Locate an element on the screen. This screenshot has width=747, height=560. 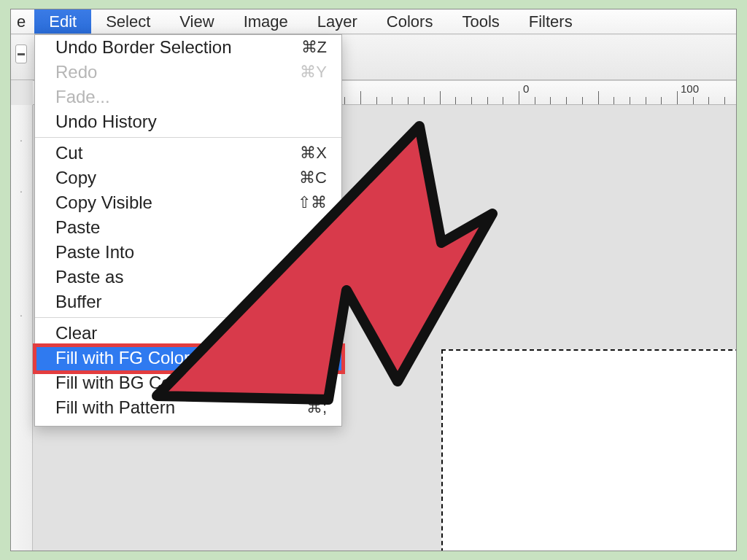
menu-item-undo-history: Undo History is located at coordinates (188, 122).